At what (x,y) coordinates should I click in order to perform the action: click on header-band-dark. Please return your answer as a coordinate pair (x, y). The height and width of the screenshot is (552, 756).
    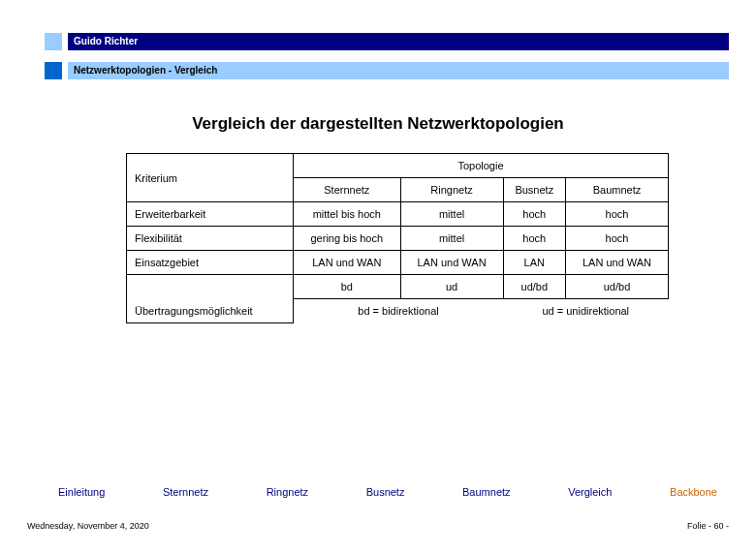
    Looking at the image, I should click on (398, 42).